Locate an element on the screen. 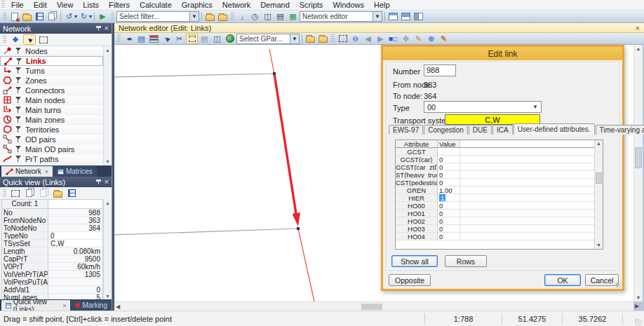 This screenshot has height=326, width=644. save-layout-icon is located at coordinates (72, 193).